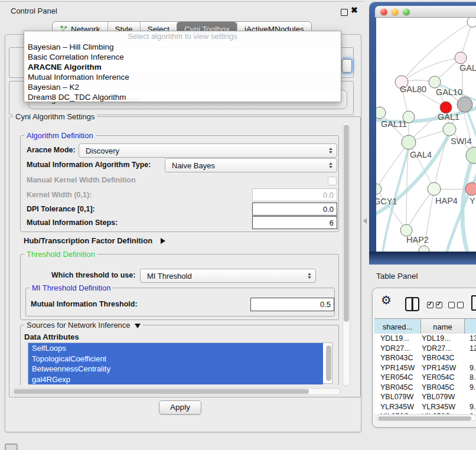 This screenshot has height=450, width=476. What do you see at coordinates (406, 12) in the screenshot?
I see `zoom-window-icon` at bounding box center [406, 12].